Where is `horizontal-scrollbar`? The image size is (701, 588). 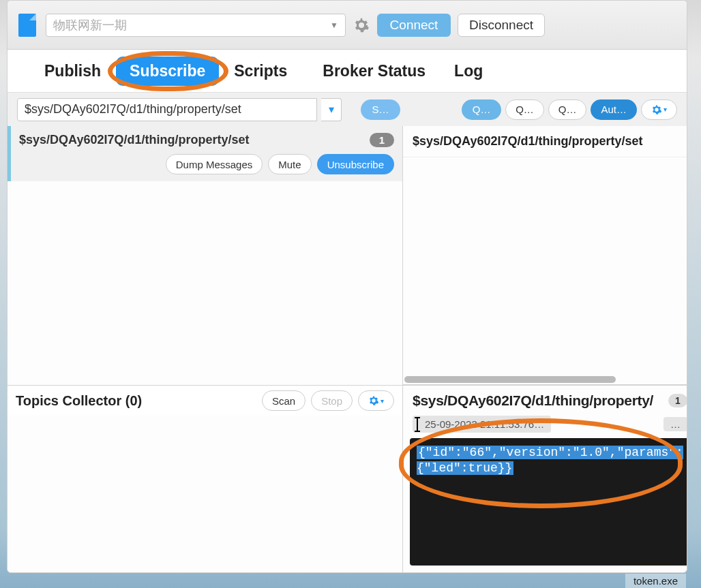
horizontal-scrollbar is located at coordinates (510, 380).